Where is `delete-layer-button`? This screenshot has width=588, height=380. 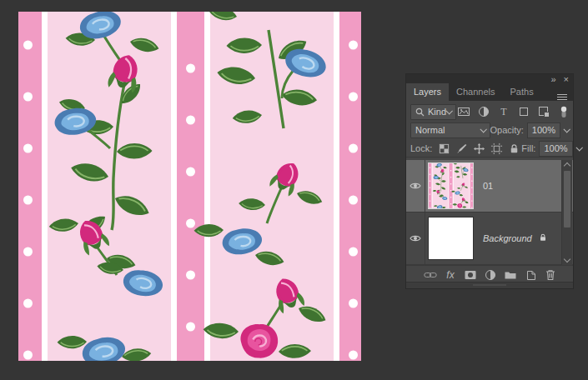
delete-layer-button is located at coordinates (550, 275).